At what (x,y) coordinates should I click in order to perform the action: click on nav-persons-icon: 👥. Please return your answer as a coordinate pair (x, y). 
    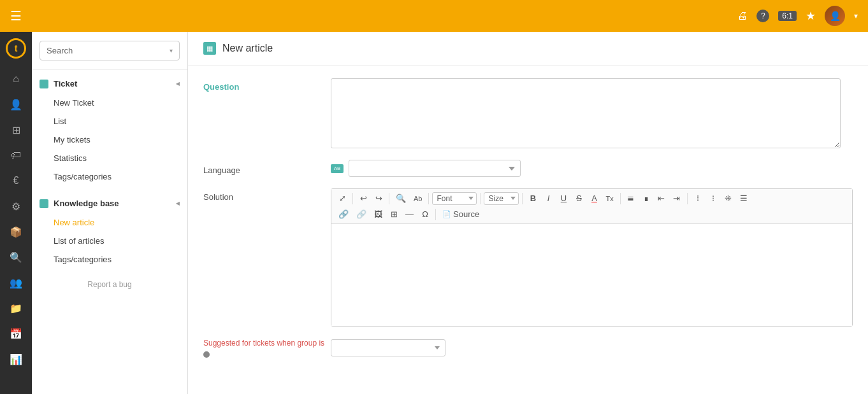
    Looking at the image, I should click on (16, 283).